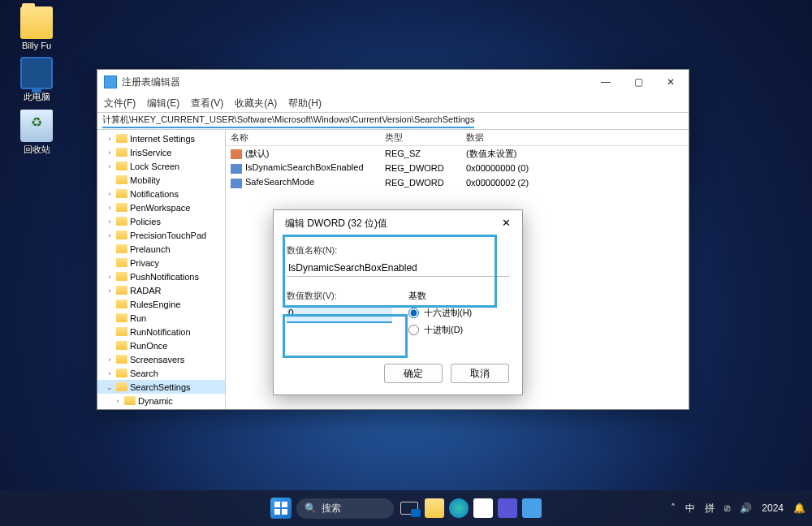 This screenshot has height=526, width=812. Describe the element at coordinates (393, 82) in the screenshot. I see `titlebar: 注册表编辑器 — ▢ ✕` at that location.